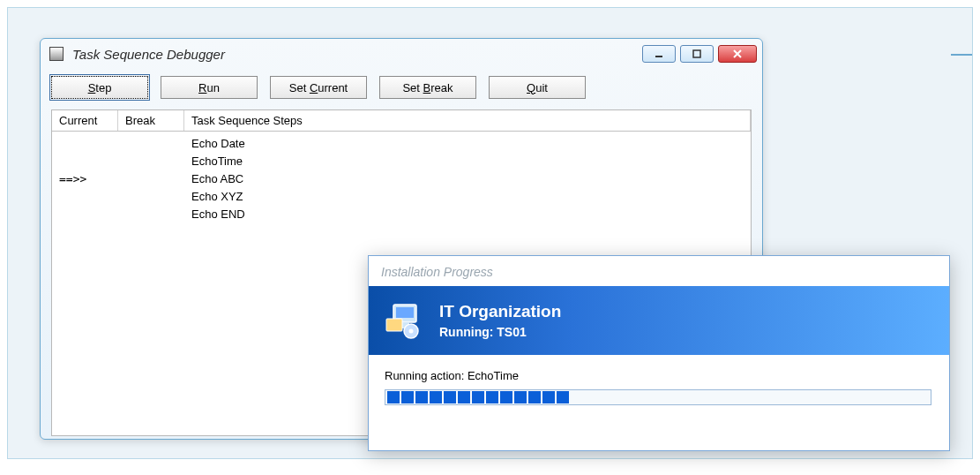 This screenshot has width=980, height=475. I want to click on list-row: ==>> Echo ABC, so click(401, 179).